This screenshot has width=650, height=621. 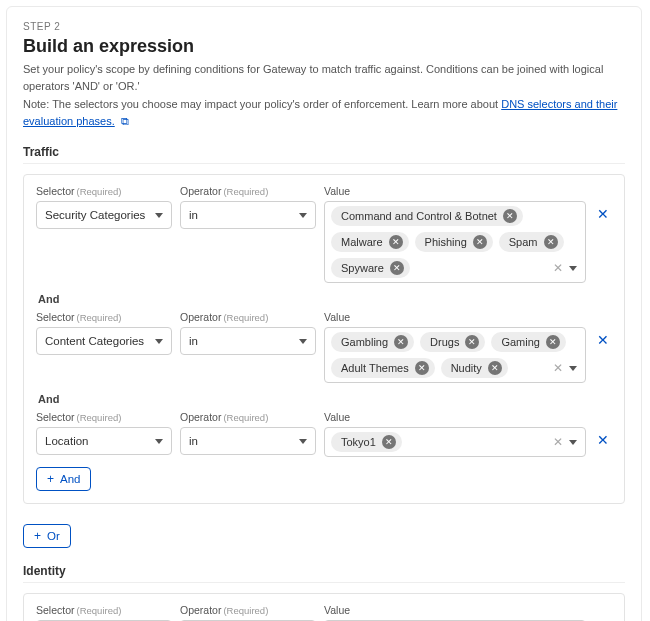 What do you see at coordinates (427, 216) in the screenshot?
I see `value-tag: Command and Control & Botnet✕` at bounding box center [427, 216].